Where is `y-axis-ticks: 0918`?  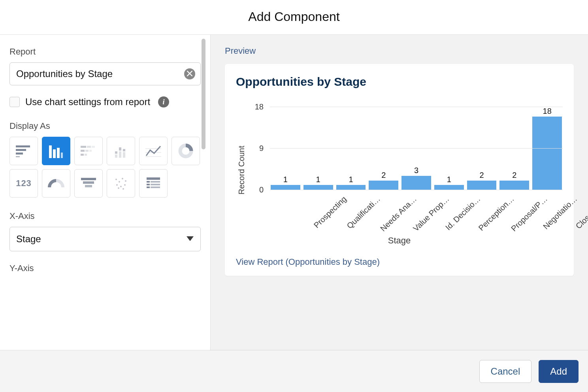
y-axis-ticks: 0918 is located at coordinates (257, 148).